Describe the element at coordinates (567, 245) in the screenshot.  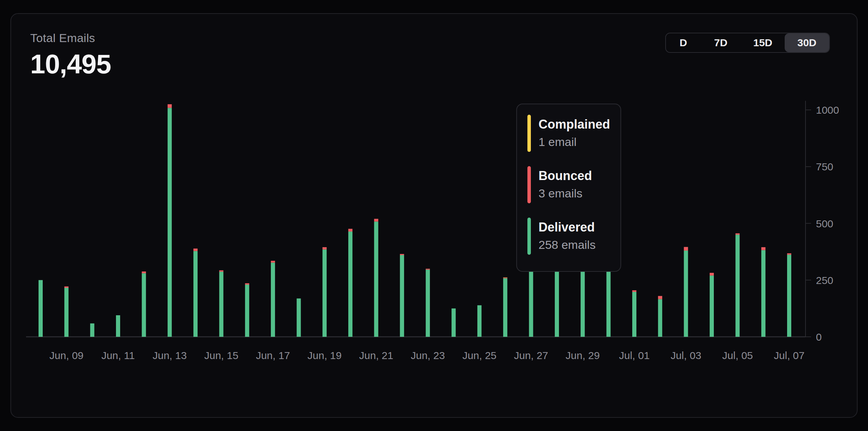
I see `tooltip-series-value: 258 emails` at that location.